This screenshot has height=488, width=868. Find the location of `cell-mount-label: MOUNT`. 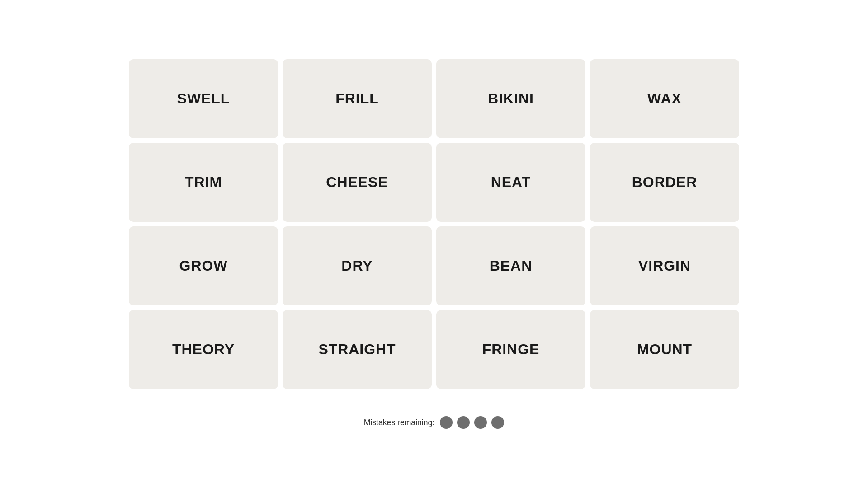

cell-mount-label: MOUNT is located at coordinates (665, 350).